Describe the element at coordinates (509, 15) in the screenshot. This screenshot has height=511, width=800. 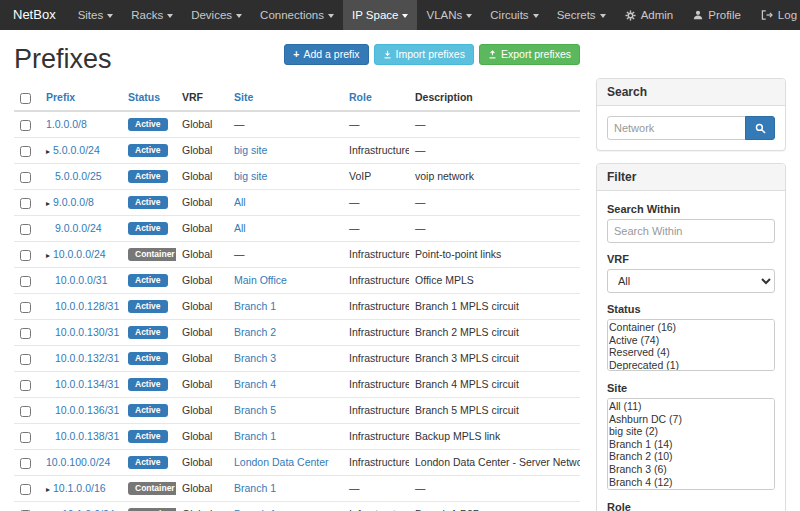
I see `nav-item-label: Circuits` at that location.